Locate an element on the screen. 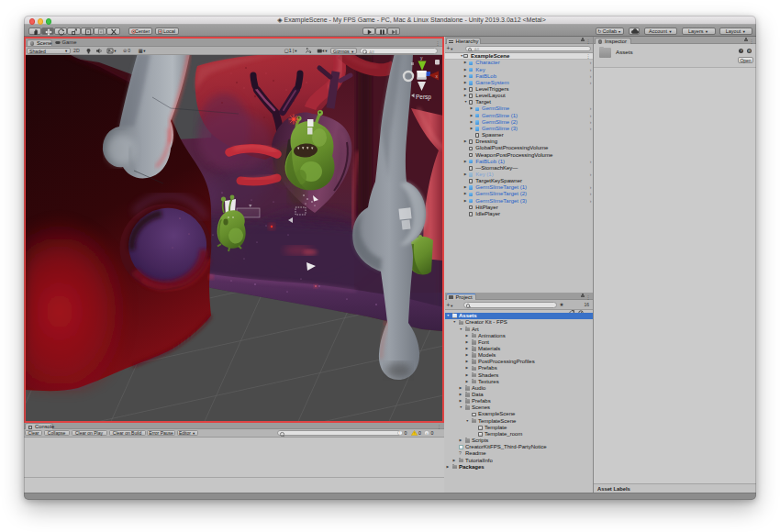 The height and width of the screenshot is (532, 780). svg-text: Persp is located at coordinates (424, 97).